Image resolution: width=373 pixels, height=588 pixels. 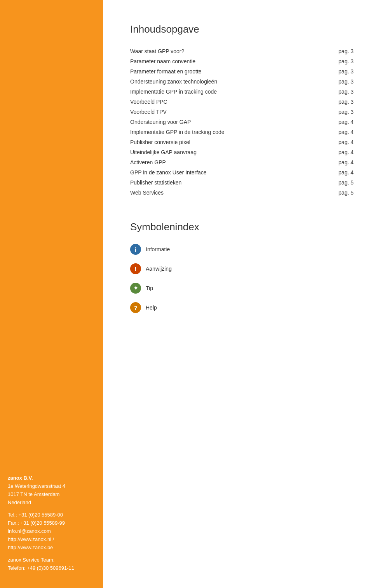 What do you see at coordinates (242, 112) in the screenshot?
I see `toc-row: Voorbeeld TPV pag. 3` at bounding box center [242, 112].